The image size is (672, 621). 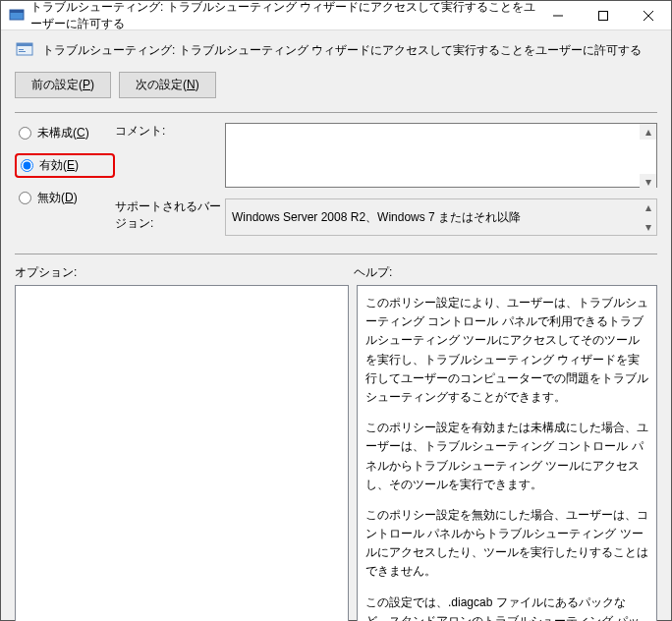 What do you see at coordinates (558, 16) in the screenshot?
I see `minimize-button` at bounding box center [558, 16].